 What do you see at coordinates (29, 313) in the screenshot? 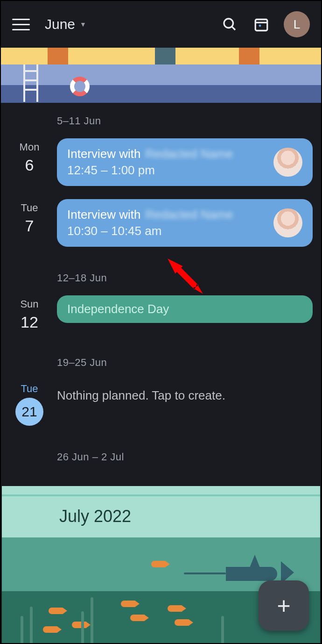
I see `day-header: Sun 12` at bounding box center [29, 313].